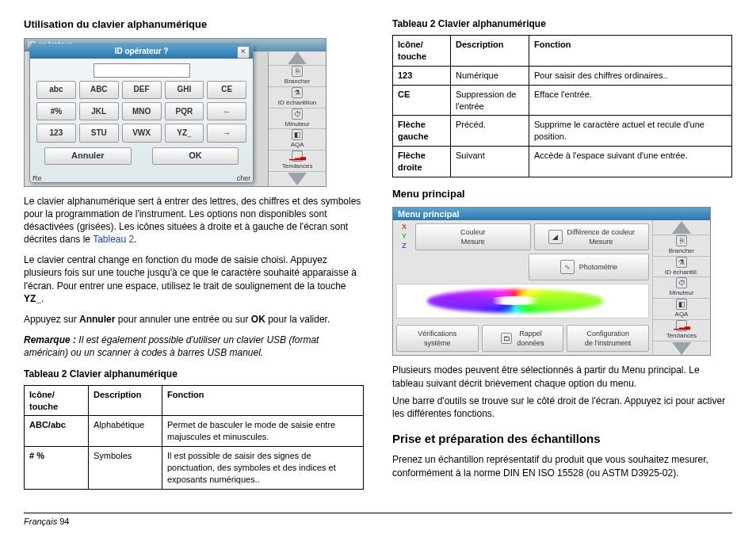  Describe the element at coordinates (99, 111) in the screenshot. I see `key-jkl: JKL` at that location.